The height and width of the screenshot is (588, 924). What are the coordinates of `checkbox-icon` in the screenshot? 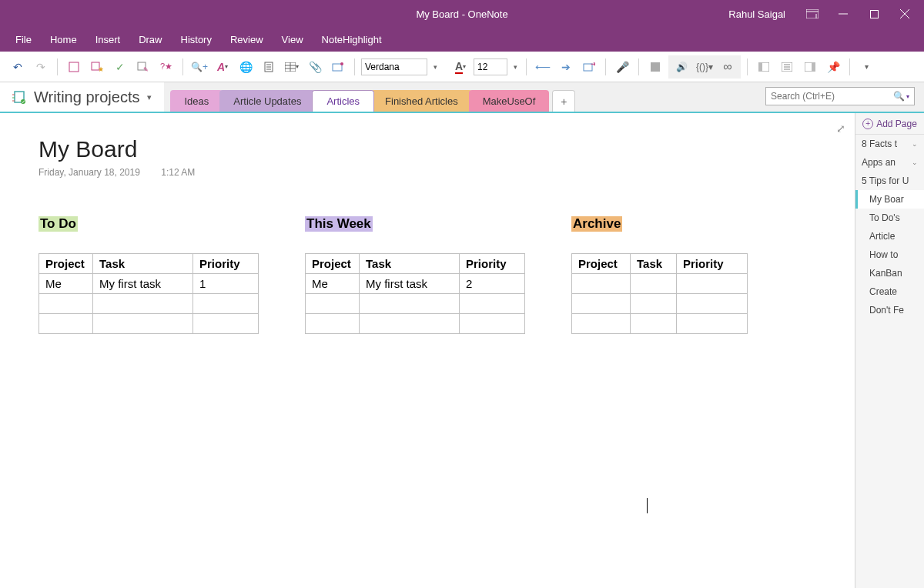 It's located at (74, 67).